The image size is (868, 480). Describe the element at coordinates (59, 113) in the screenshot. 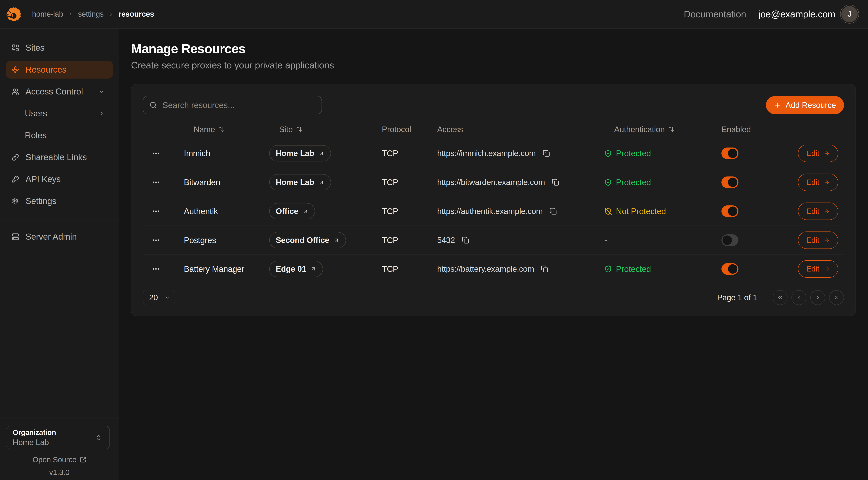

I see `sidebar-item-users: Users` at that location.